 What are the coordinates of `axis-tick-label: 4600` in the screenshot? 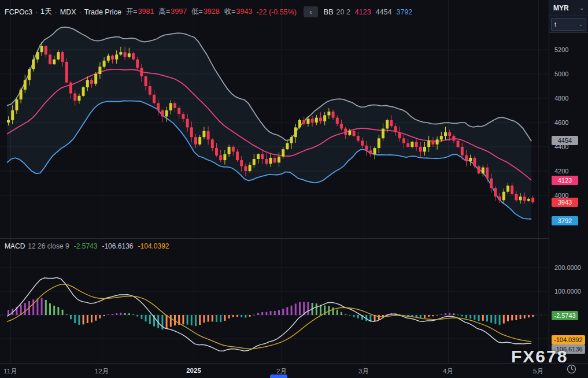 It's located at (561, 123).